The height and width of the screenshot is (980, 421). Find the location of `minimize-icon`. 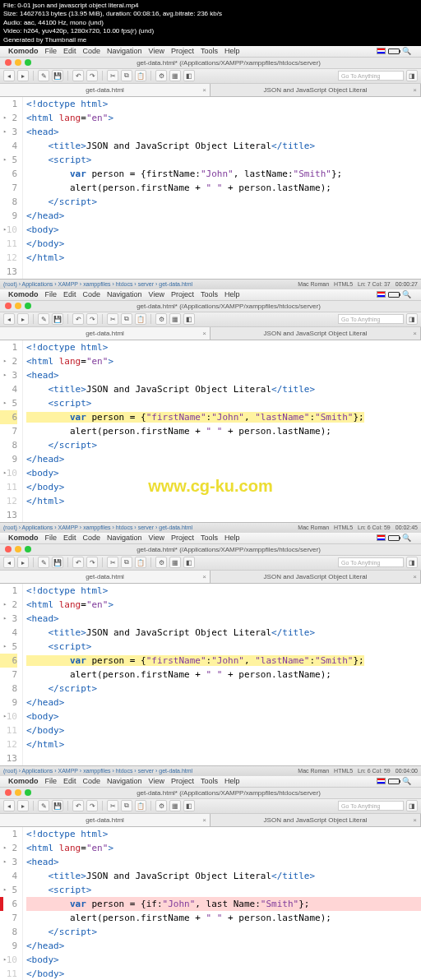

minimize-icon is located at coordinates (18, 549).